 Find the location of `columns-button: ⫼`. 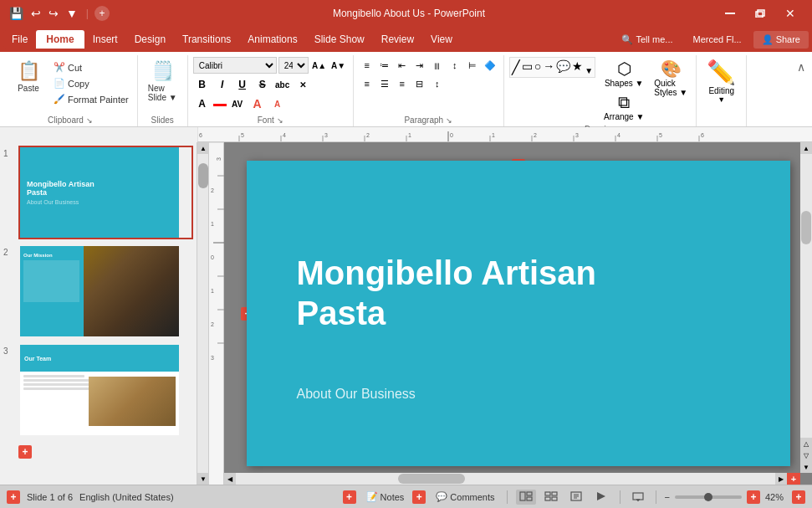

columns-button: ⫼ is located at coordinates (437, 65).